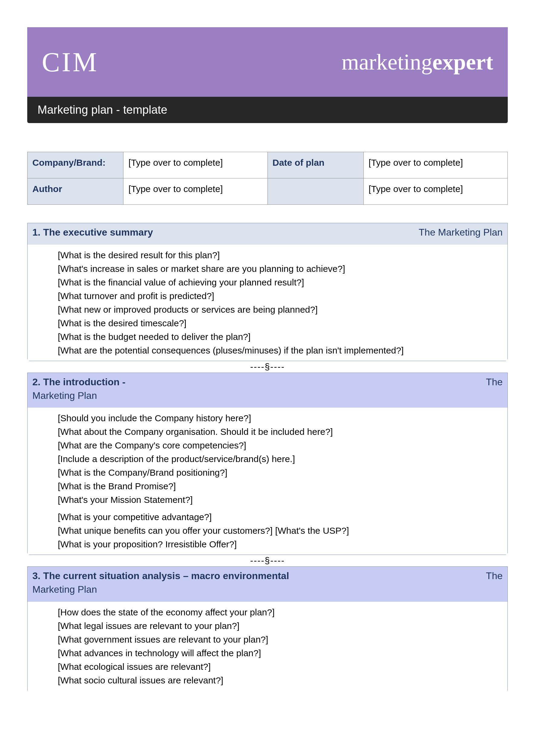  What do you see at coordinates (283, 323) in the screenshot?
I see `question: [What is the desired timescale?]` at bounding box center [283, 323].